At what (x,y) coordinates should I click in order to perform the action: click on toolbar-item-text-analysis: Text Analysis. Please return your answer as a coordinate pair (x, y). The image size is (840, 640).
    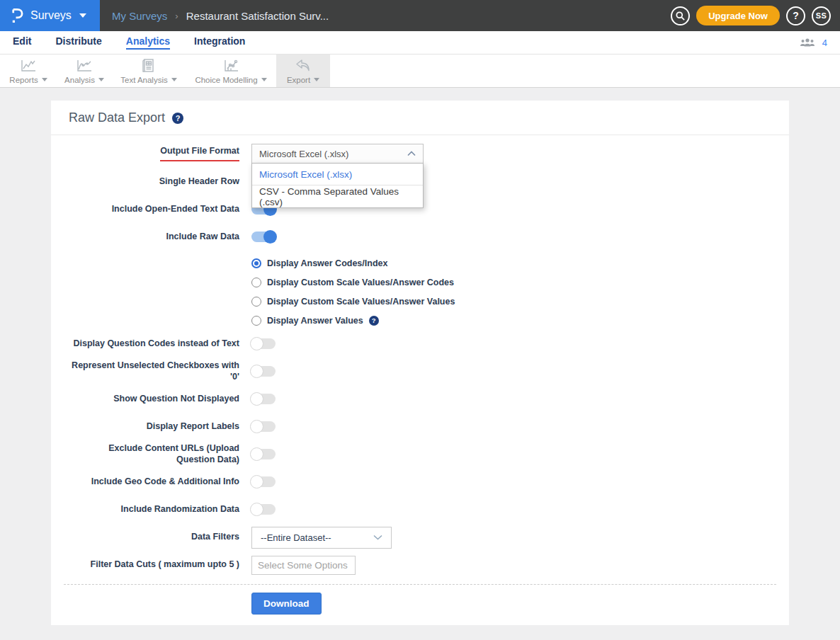
    Looking at the image, I should click on (149, 71).